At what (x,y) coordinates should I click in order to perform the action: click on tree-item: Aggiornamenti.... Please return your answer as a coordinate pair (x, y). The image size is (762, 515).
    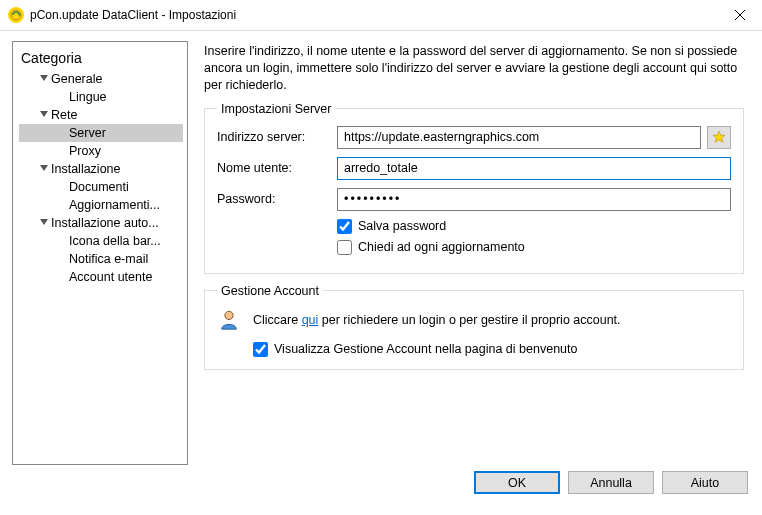
    Looking at the image, I should click on (101, 205).